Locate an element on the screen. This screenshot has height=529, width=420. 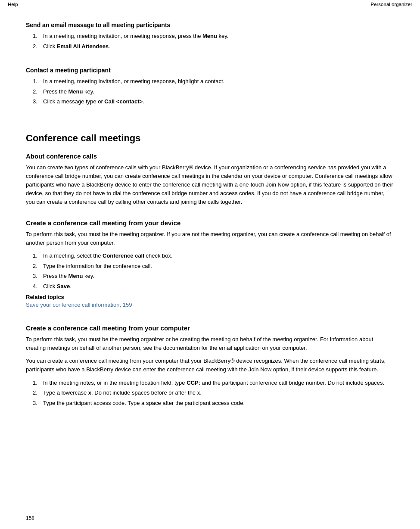
page-footer: 158 is located at coordinates (30, 518).